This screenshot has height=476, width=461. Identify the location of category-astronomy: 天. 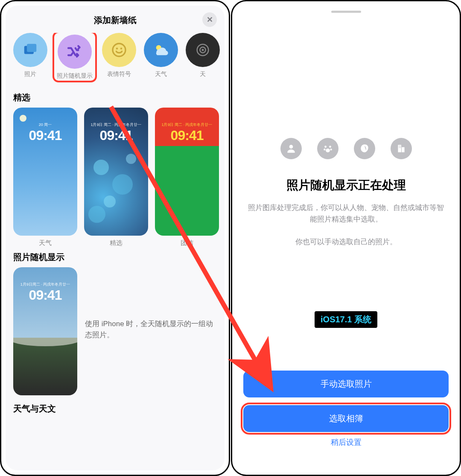
(203, 57).